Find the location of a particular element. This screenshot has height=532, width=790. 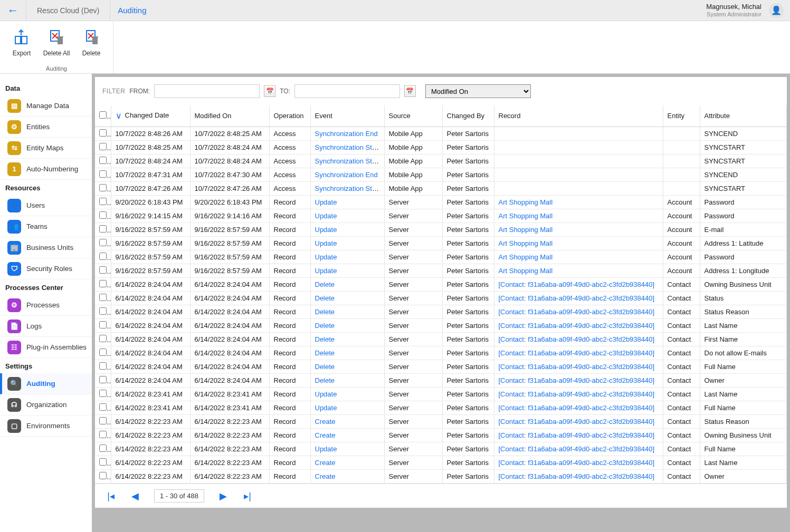

col-source: Source is located at coordinates (413, 116).